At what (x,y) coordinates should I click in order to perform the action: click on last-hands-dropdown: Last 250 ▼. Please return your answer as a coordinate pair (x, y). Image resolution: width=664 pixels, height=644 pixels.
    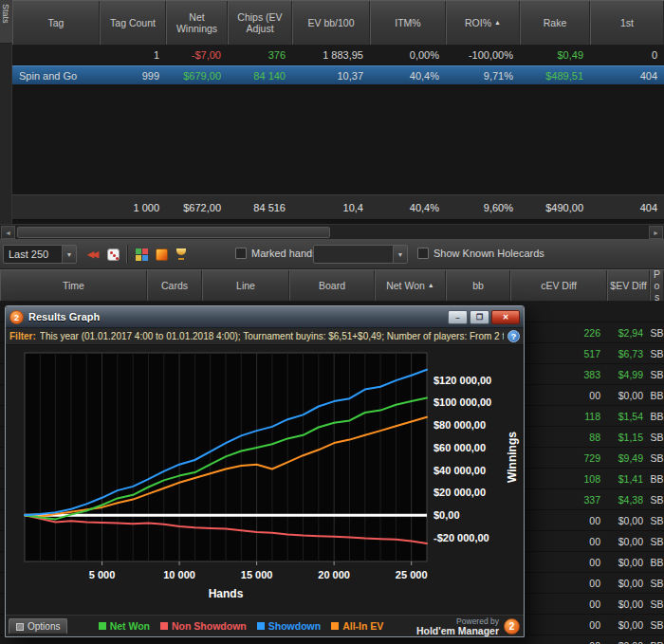
    Looking at the image, I should click on (40, 254).